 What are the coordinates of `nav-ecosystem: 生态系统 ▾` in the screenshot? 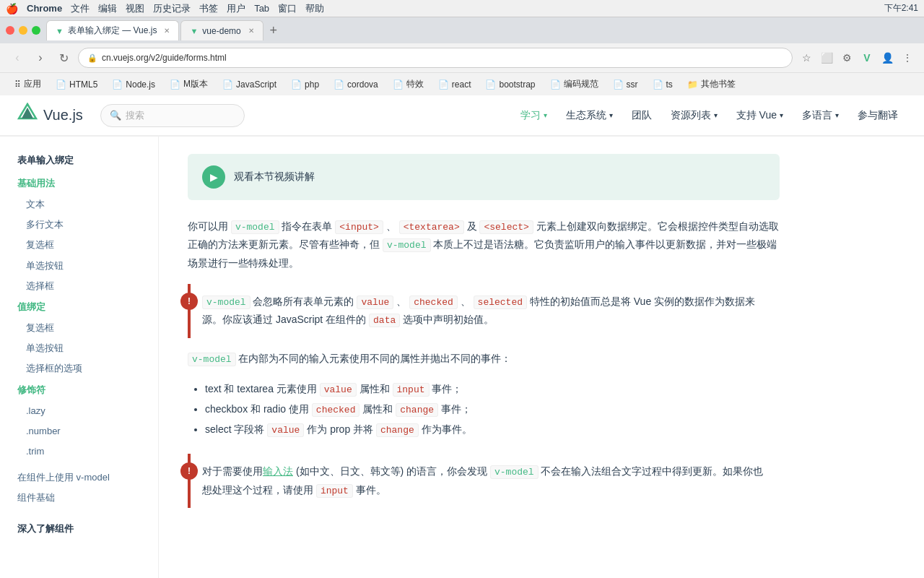 It's located at (589, 116).